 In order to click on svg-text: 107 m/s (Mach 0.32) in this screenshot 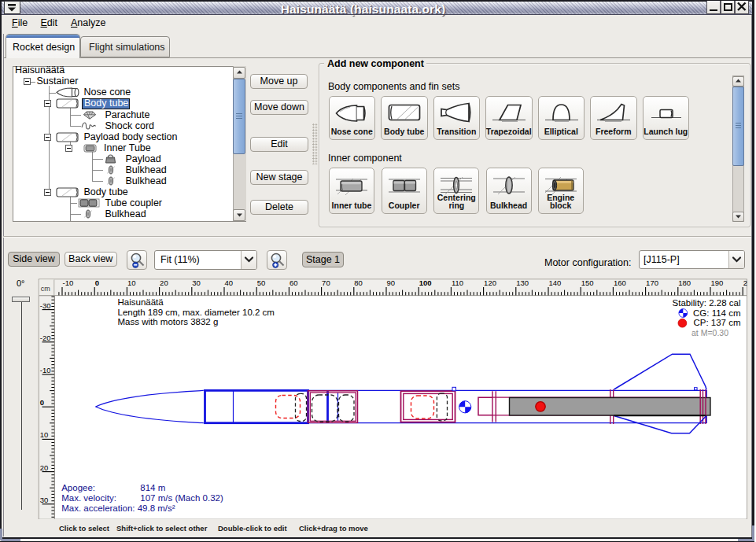, I will do `click(182, 497)`.